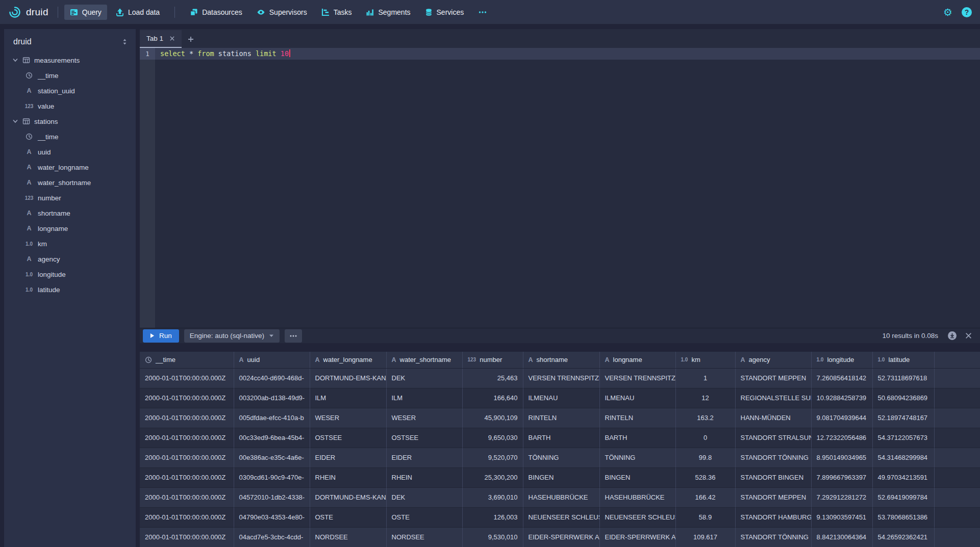 The height and width of the screenshot is (547, 980). Describe the element at coordinates (561, 498) in the screenshot. I see `cell-shortname: HASEHUBBRÜCKE` at that location.